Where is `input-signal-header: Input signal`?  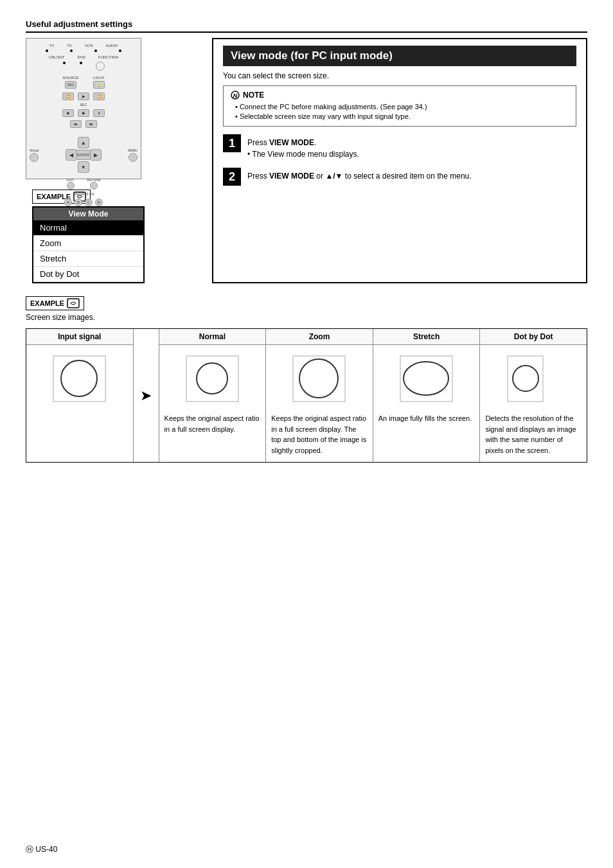
input-signal-header: Input signal is located at coordinates (80, 337).